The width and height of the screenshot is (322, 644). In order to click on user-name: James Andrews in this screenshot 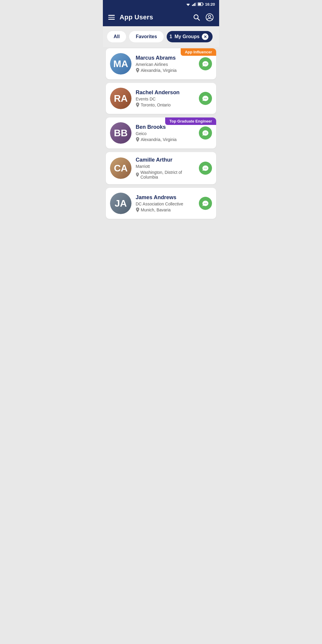, I will do `click(166, 197)`.